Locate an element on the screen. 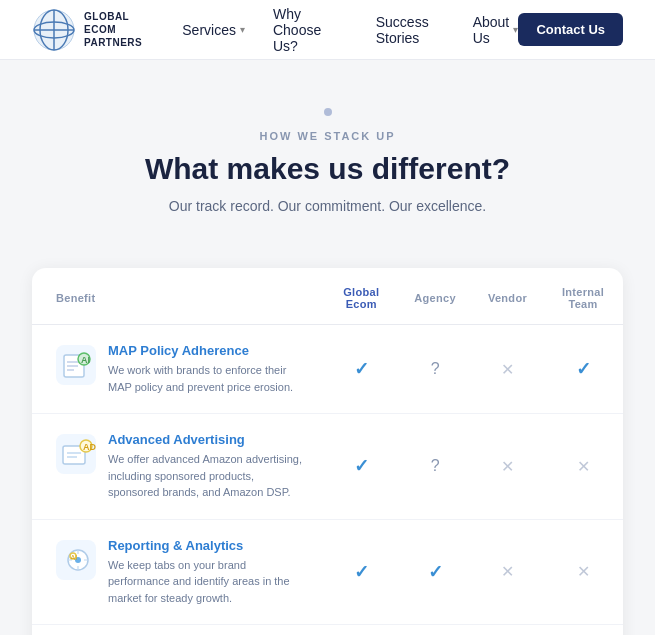  analytics-icon: AI is located at coordinates (76, 560).